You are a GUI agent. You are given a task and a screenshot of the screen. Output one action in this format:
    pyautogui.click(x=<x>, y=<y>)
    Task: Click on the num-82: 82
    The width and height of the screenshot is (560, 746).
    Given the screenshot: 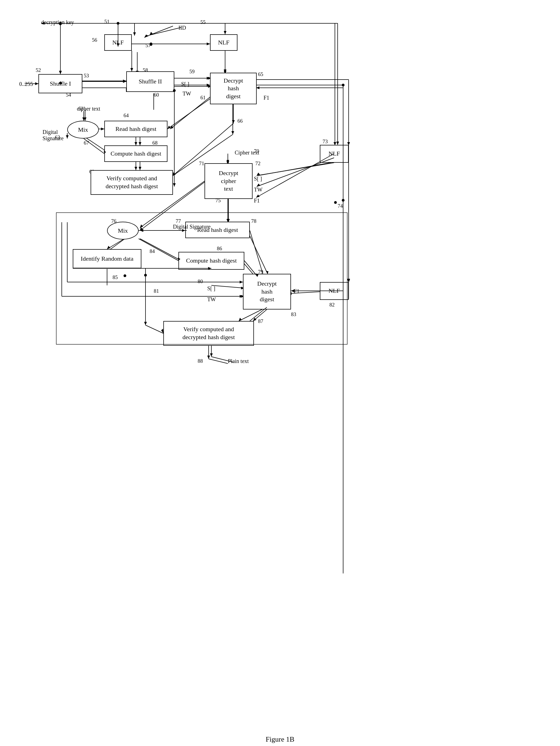 What is the action you would take?
    pyautogui.click(x=332, y=305)
    